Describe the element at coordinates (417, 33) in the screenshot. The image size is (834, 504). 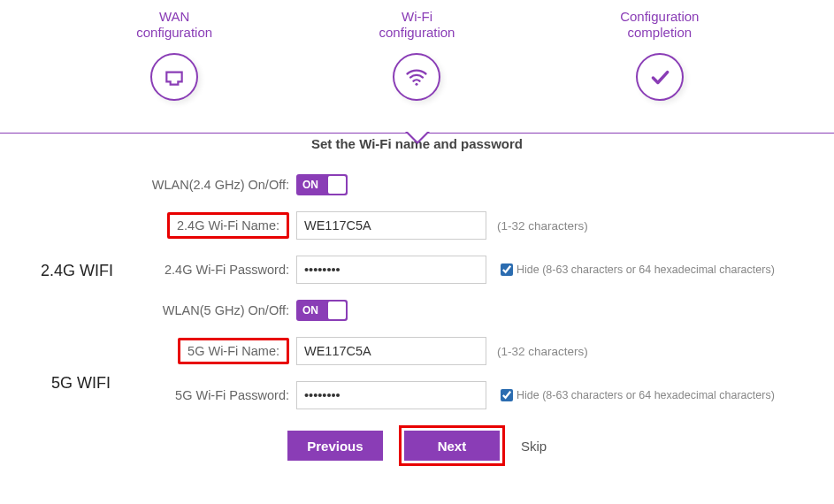
I see `step-wifi-label-line2: configuration` at that location.